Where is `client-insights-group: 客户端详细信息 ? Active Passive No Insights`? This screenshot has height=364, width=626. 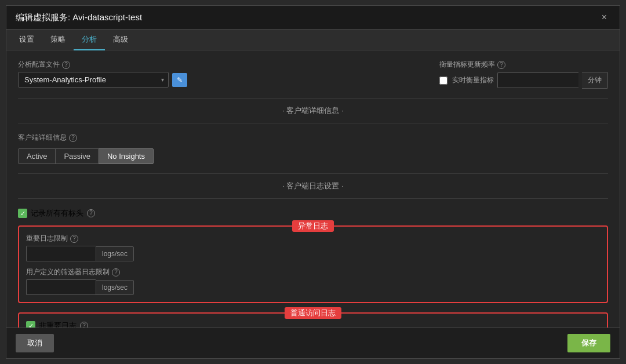 client-insights-group: 客户端详细信息 ? Active Passive No Insights is located at coordinates (313, 148).